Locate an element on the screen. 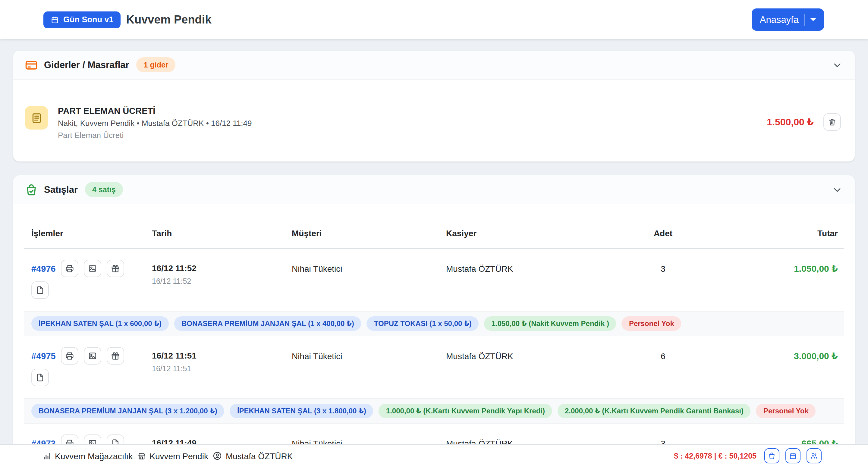 The image size is (868, 467). end-of-day-quick-button is located at coordinates (793, 456).